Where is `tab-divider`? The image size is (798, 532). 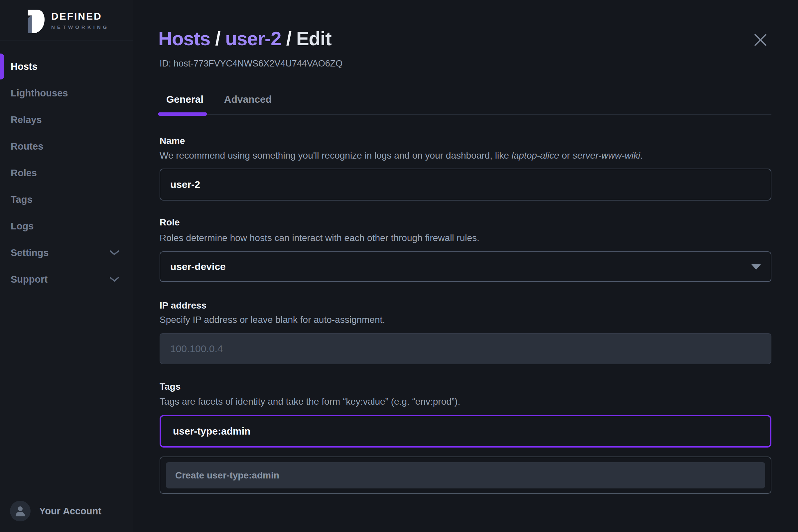 tab-divider is located at coordinates (466, 114).